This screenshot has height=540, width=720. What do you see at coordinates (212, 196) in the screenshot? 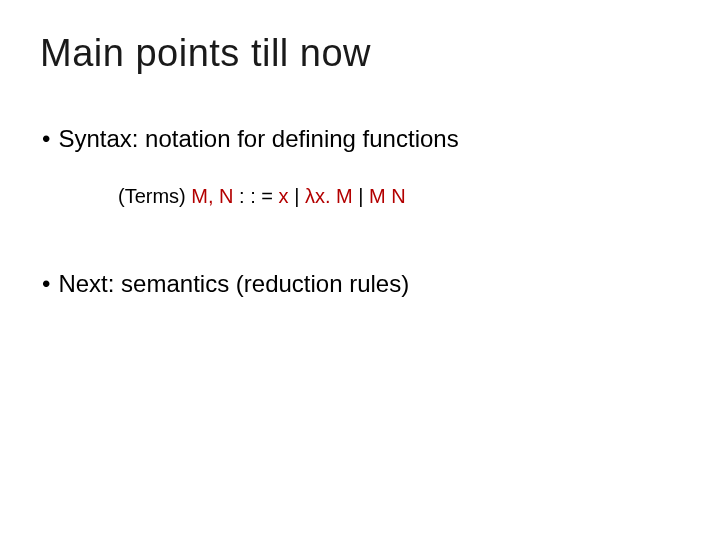
I see `grammar-lhs: M, N` at bounding box center [212, 196].